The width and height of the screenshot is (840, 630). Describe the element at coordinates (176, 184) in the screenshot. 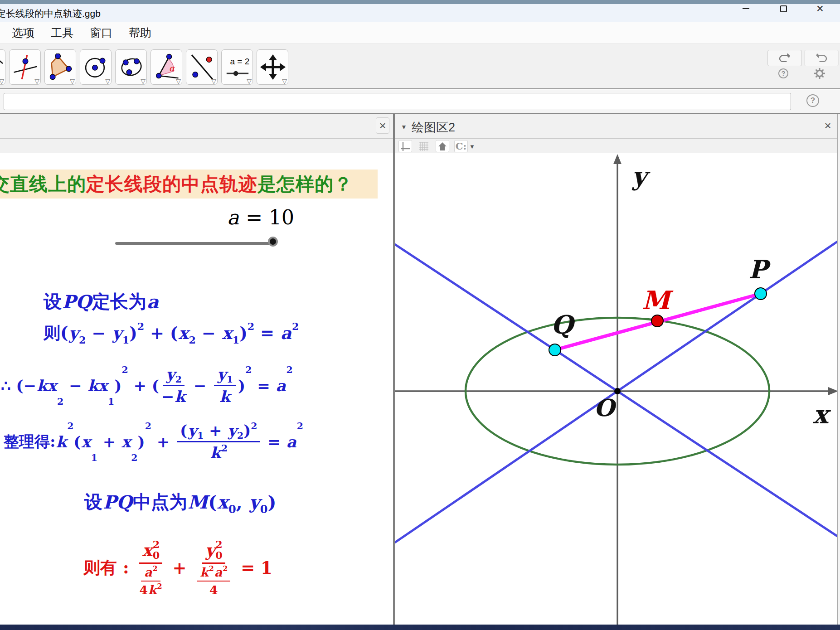

I see `question-banner-text: 交直线上的定长线段的中点轨迹是怎样的？` at that location.